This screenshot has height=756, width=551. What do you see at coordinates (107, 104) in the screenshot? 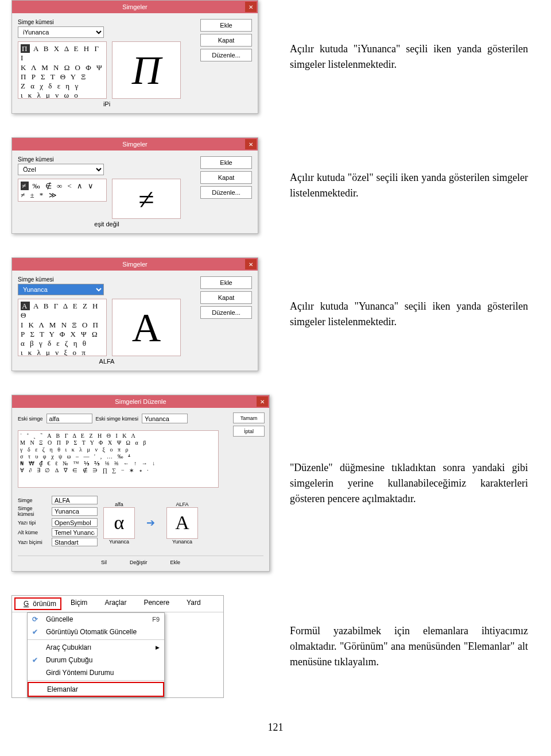
I see `preview-caption: iPi` at bounding box center [107, 104].